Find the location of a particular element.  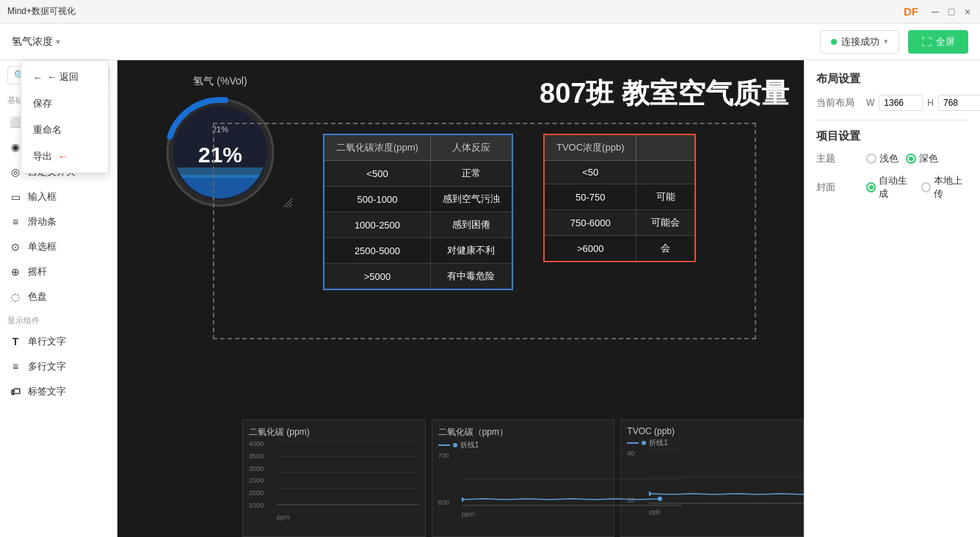

co2-header-reaction: 人体反应 is located at coordinates (471, 148).